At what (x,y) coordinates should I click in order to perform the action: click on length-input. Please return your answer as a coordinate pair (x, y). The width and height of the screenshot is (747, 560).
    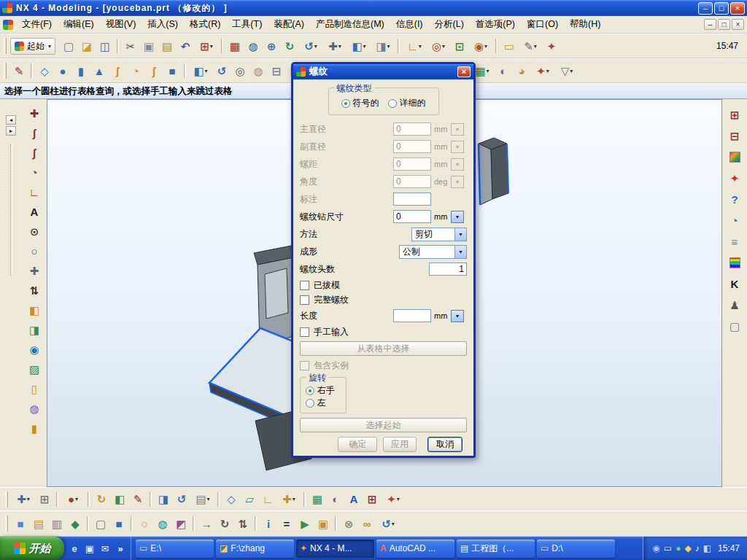
    Looking at the image, I should click on (412, 316).